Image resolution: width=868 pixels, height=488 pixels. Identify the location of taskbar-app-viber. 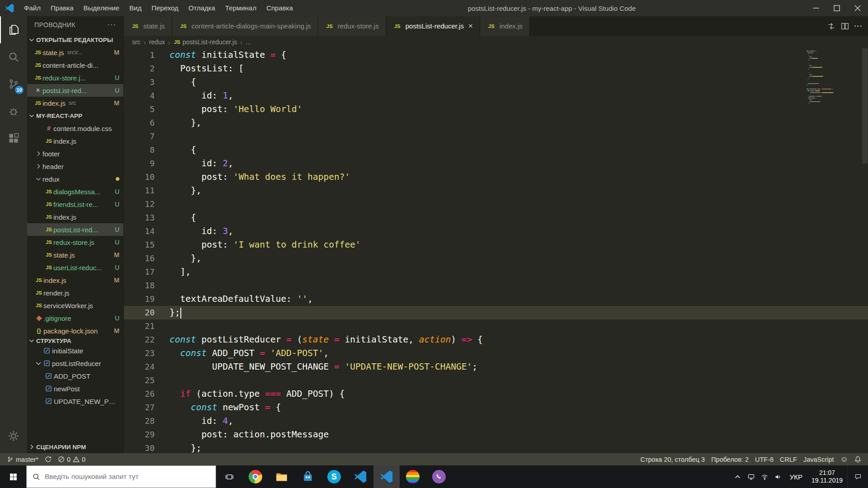
(439, 477).